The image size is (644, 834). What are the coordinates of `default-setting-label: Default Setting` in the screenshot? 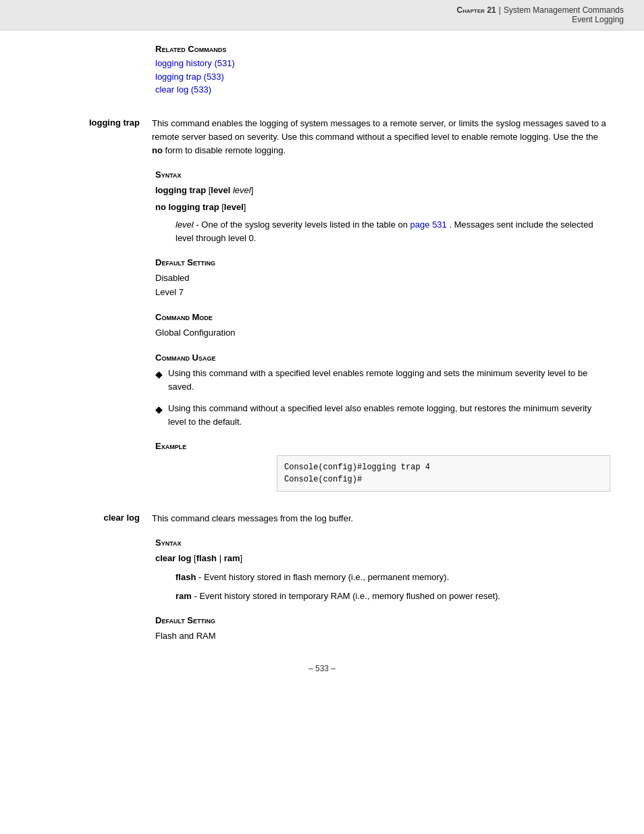 It's located at (383, 262).